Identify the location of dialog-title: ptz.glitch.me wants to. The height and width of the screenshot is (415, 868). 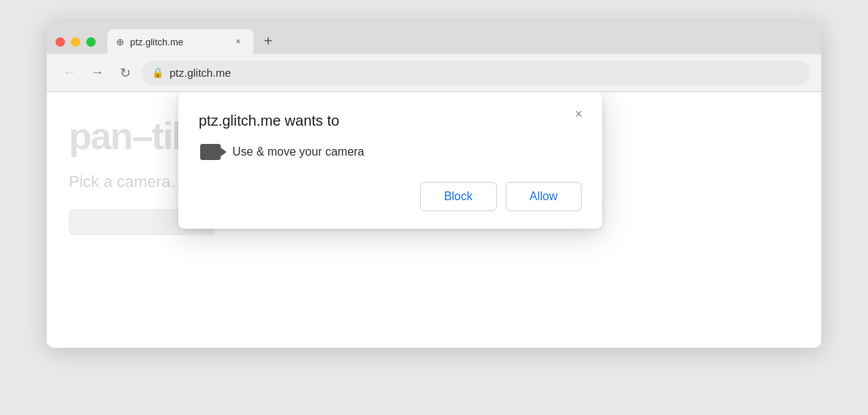
(390, 121).